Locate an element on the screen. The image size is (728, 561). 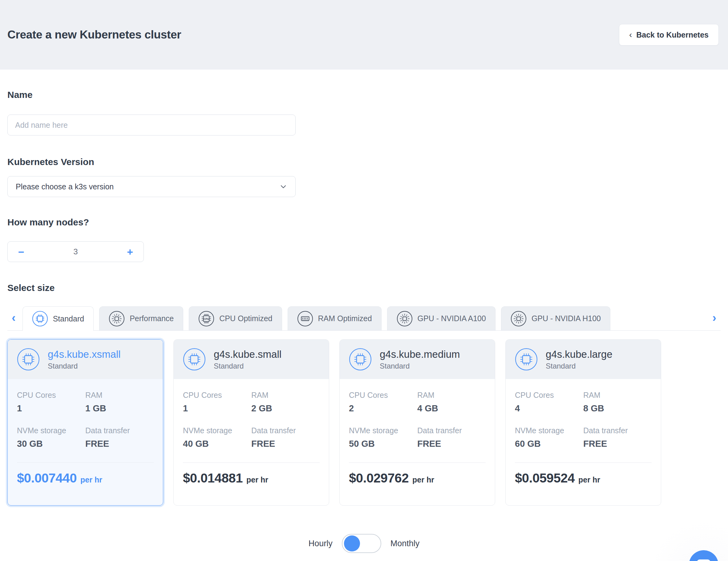
card-header: g4s.kube.medium Standard is located at coordinates (417, 359).